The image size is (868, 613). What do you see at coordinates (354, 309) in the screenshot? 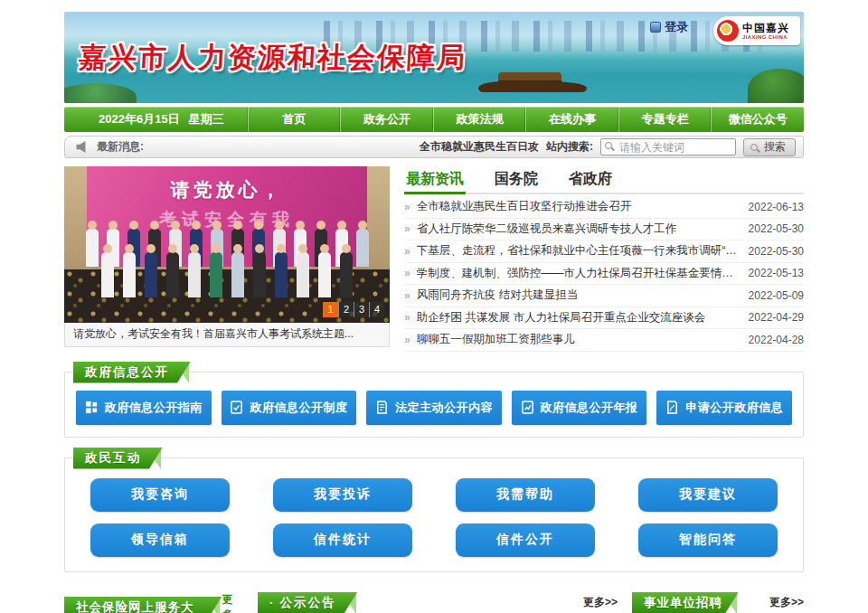
I see `carousel-pager: 1 2 3 4` at bounding box center [354, 309].